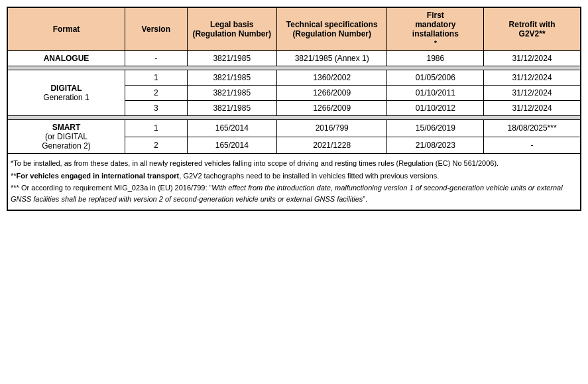 This screenshot has width=588, height=384. Describe the element at coordinates (294, 182) in the screenshot. I see `footnotes: *To be installed, as from these dates, i…` at that location.